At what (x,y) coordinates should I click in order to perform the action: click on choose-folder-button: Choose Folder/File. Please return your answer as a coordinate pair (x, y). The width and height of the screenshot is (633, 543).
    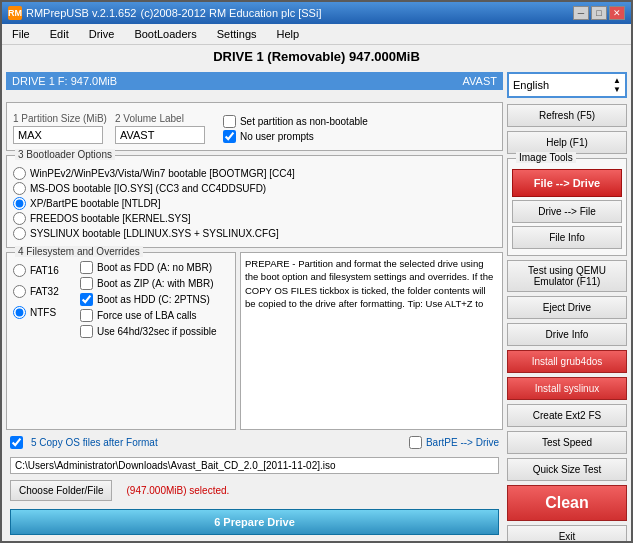
    Looking at the image, I should click on (61, 490).